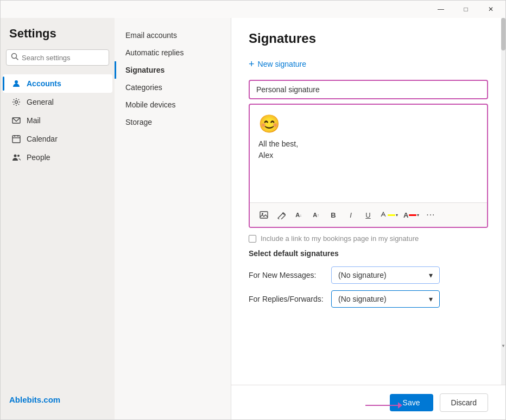  What do you see at coordinates (368, 155) in the screenshot?
I see `signature-line2: Alex` at bounding box center [368, 155].